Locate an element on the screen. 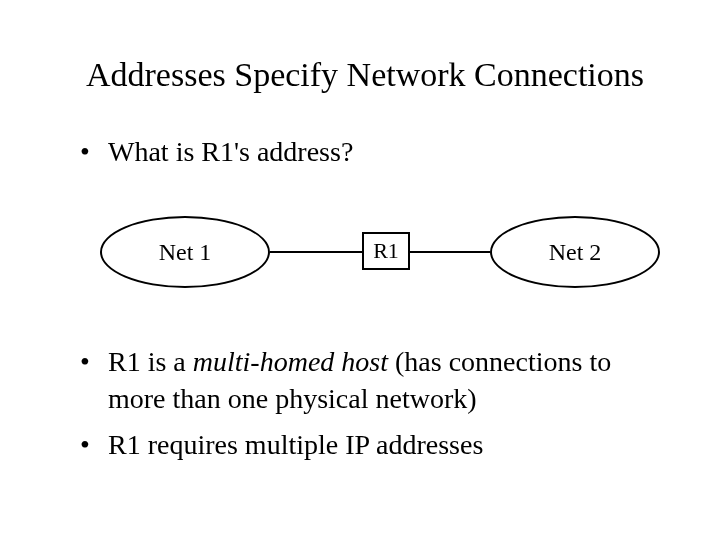  net1-cloud: Net 1 is located at coordinates (185, 252).